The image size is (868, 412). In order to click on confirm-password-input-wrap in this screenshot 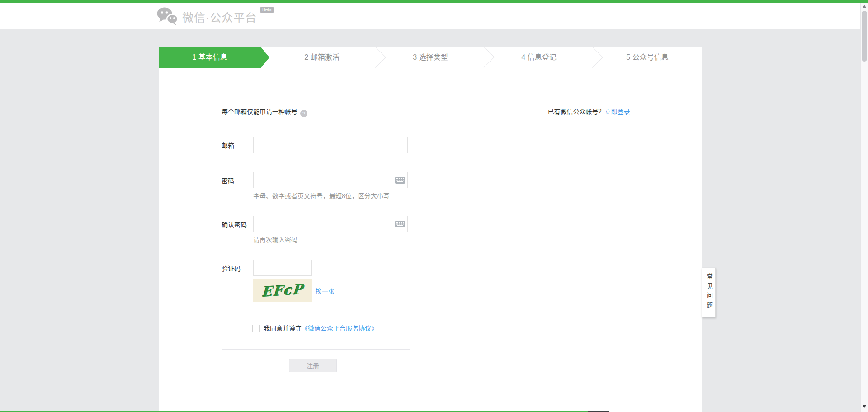, I will do `click(331, 224)`.